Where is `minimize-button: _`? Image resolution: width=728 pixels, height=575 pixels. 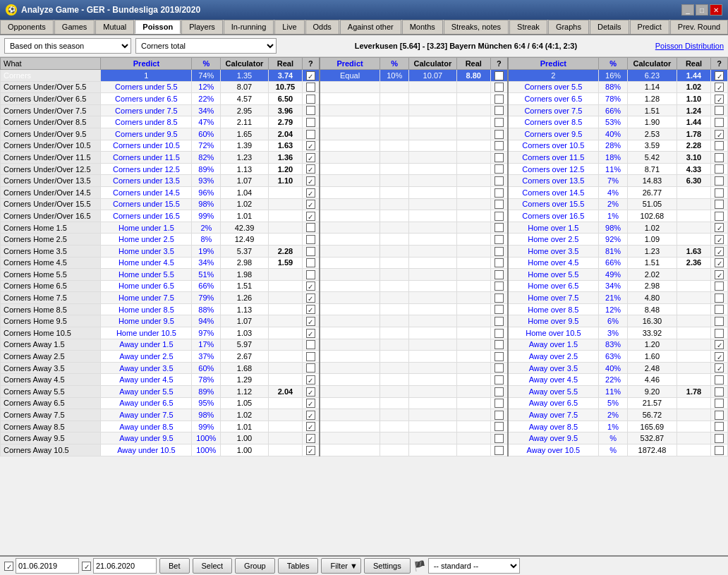
minimize-button: _ is located at coordinates (688, 10).